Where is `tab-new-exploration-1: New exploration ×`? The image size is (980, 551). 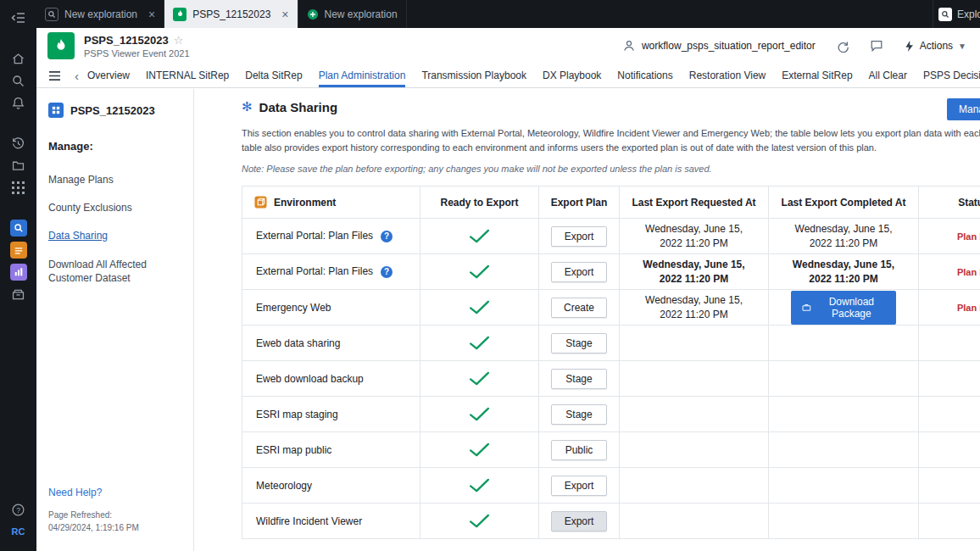
tab-new-exploration-1: New exploration × is located at coordinates (100, 14).